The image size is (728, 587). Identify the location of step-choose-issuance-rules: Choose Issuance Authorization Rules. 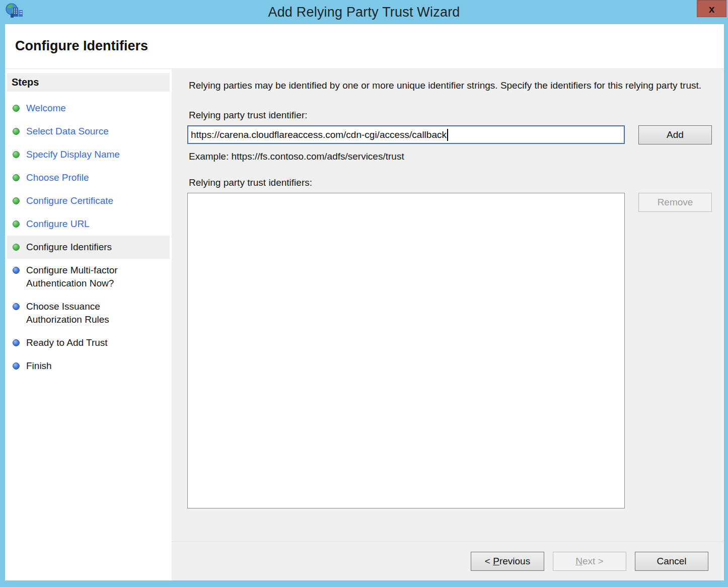
(89, 313).